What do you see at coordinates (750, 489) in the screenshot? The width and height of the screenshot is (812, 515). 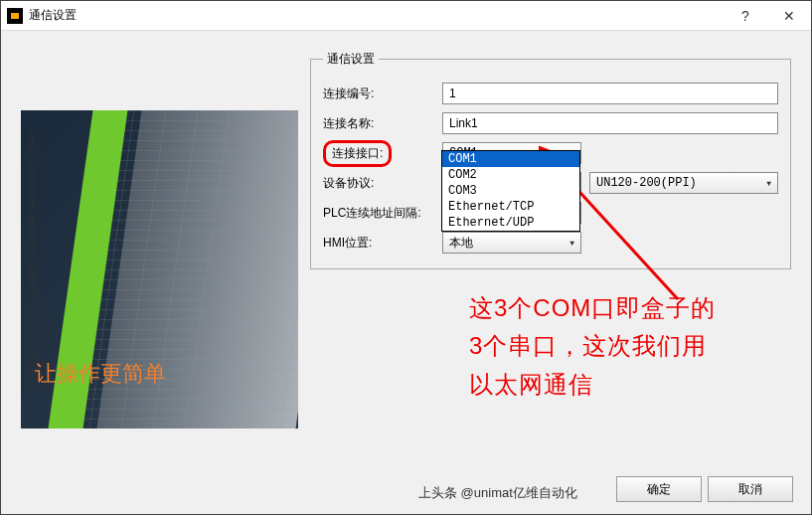 I see `cancel-button: 取消` at bounding box center [750, 489].